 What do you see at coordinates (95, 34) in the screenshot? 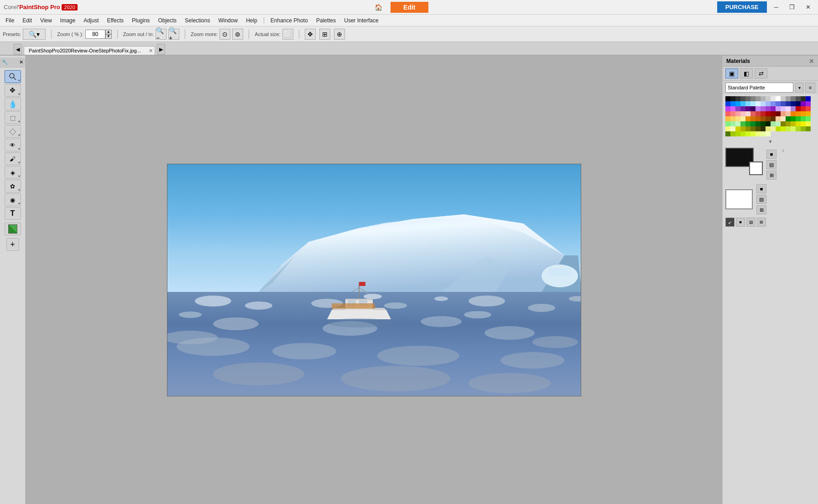
I see `zoom-input` at bounding box center [95, 34].